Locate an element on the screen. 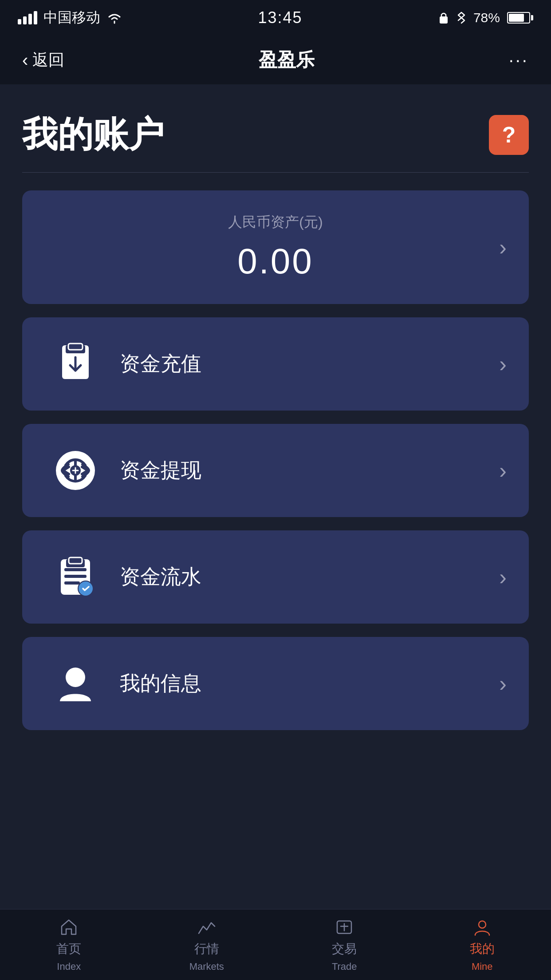 The width and height of the screenshot is (551, 980). deposit-chevron-icon: › is located at coordinates (503, 364).